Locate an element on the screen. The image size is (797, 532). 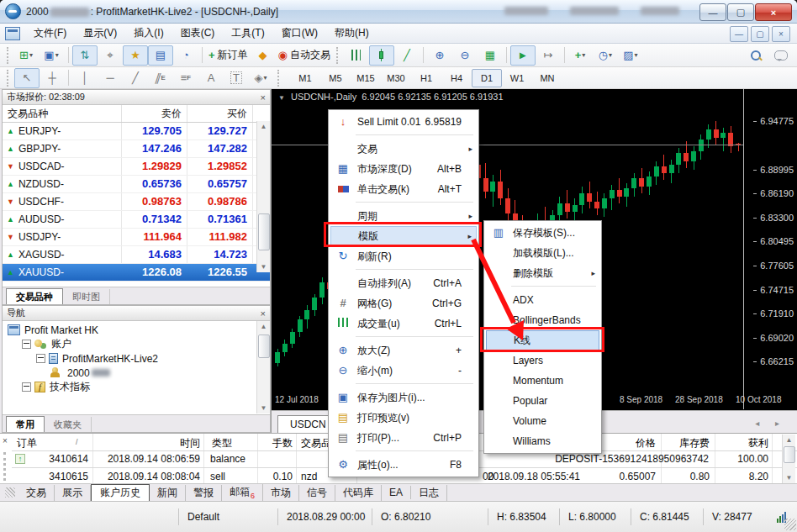
new-chart-button: ⊞▾ is located at coordinates (27, 55).